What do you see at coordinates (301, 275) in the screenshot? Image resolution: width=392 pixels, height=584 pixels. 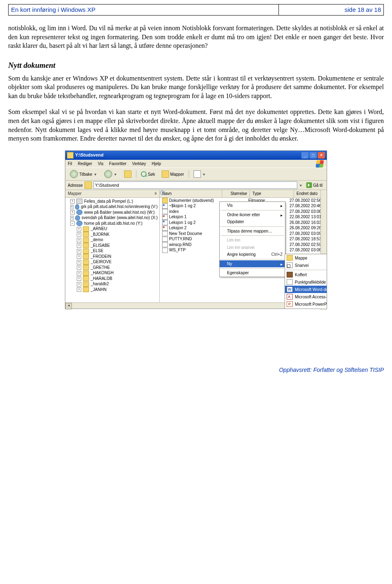 I see `submenu-label: Koffert` at bounding box center [301, 275].